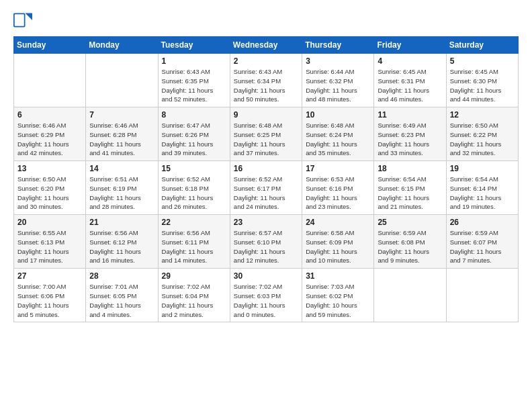  I want to click on day-info: Sunrise: 6:43 AM Sunset: 6:35 PM Dayligh…, so click(194, 86).